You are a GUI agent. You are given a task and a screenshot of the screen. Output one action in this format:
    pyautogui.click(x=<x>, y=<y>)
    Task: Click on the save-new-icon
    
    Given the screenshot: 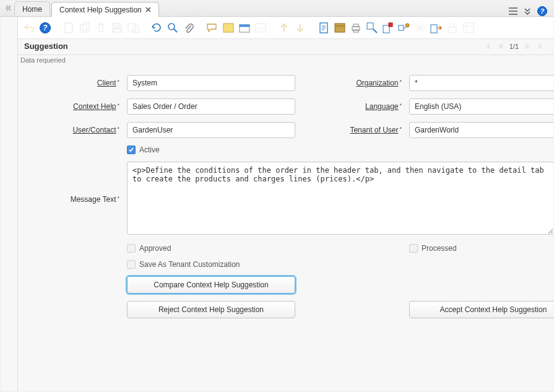 What is the action you would take?
    pyautogui.click(x=133, y=28)
    